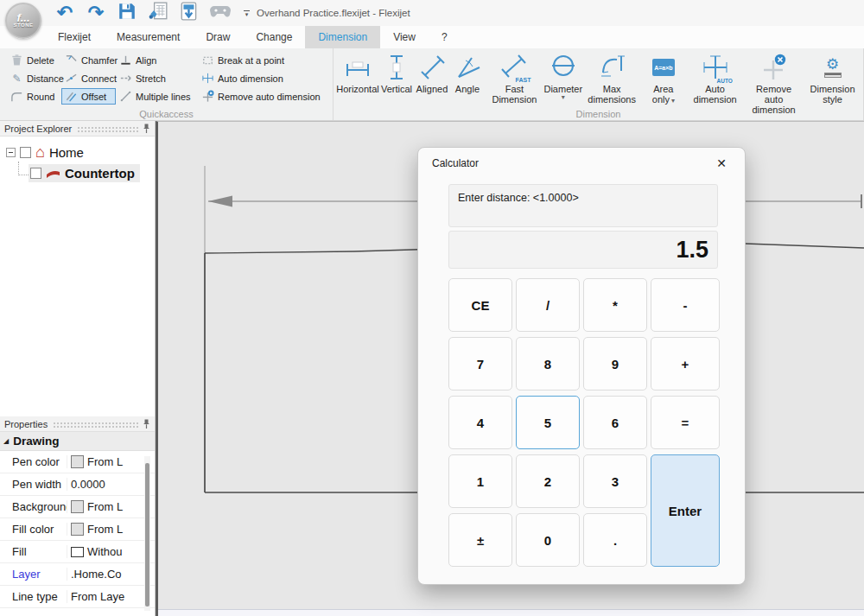 The image size is (864, 616). What do you see at coordinates (78, 552) in the screenshot?
I see `fill-swatch` at bounding box center [78, 552].